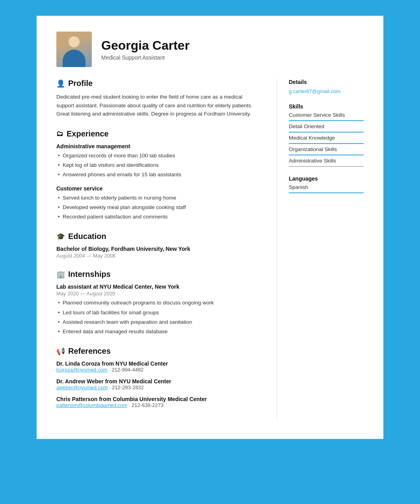  What do you see at coordinates (158, 377) in the screenshot?
I see `references-section: 📢 References Dr. Linda Coroza from NYU M…` at bounding box center [158, 377].